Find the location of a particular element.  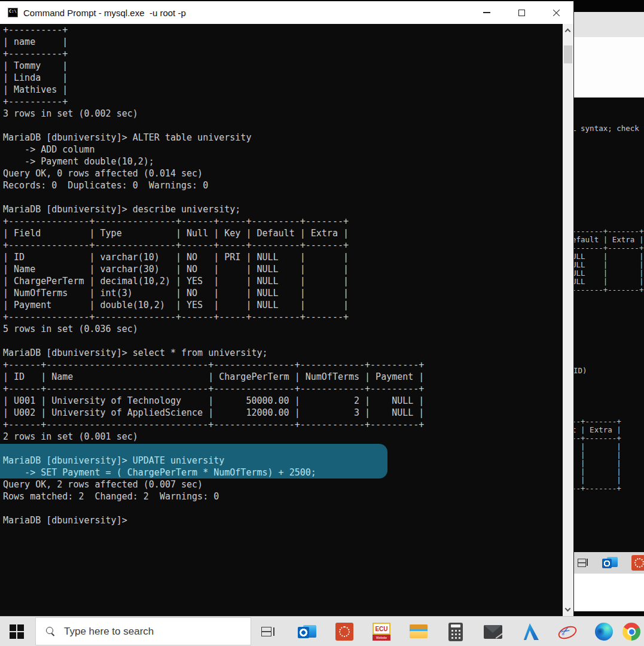

console-line: 5 rows in set (0.036 sec) is located at coordinates (283, 329).